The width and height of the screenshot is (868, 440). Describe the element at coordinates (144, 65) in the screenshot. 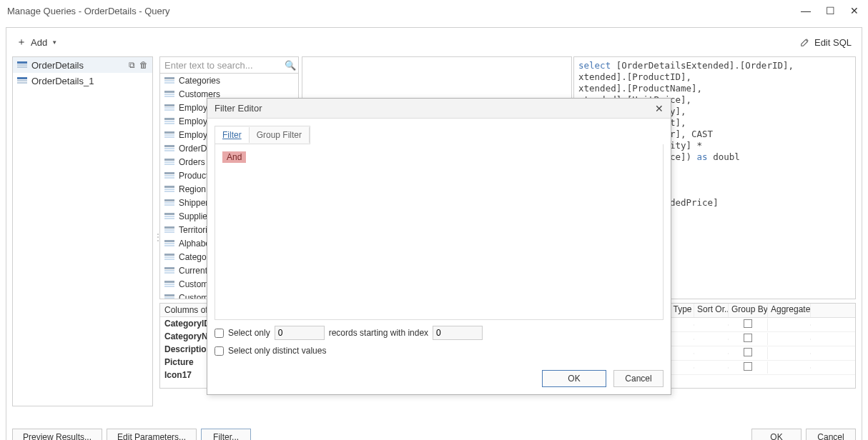

I see `delete-icon: 🗑` at that location.